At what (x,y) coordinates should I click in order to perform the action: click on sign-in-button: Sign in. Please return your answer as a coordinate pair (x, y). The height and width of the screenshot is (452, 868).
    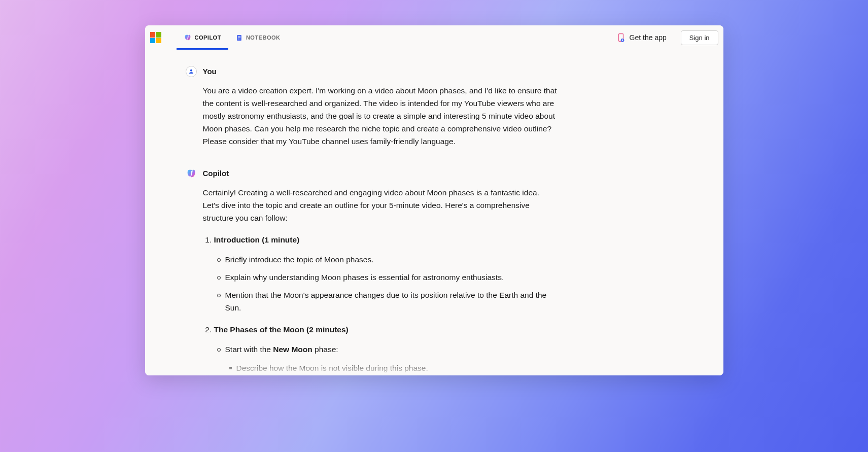
    Looking at the image, I should click on (700, 38).